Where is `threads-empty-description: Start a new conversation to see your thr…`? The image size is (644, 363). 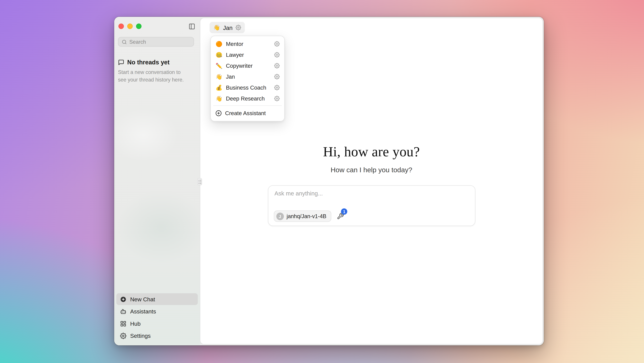
threads-empty-description: Start a new conversation to see your thr… is located at coordinates (154, 76).